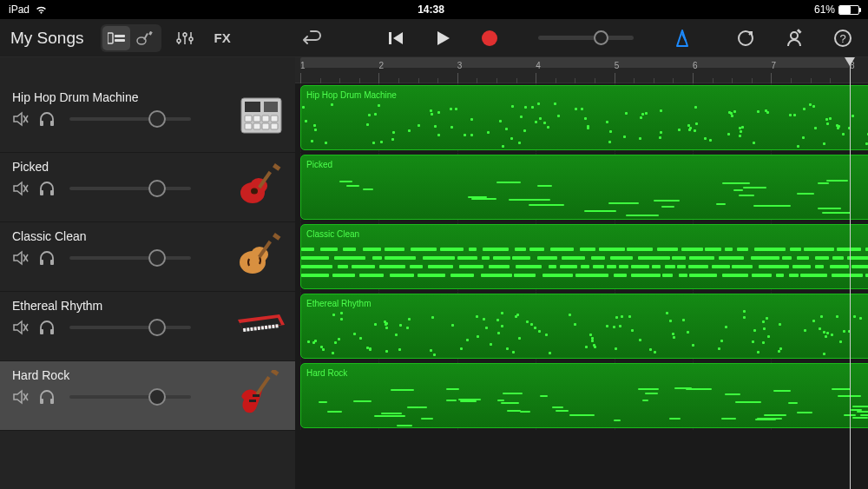  I want to click on device-label: iPad, so click(19, 10).